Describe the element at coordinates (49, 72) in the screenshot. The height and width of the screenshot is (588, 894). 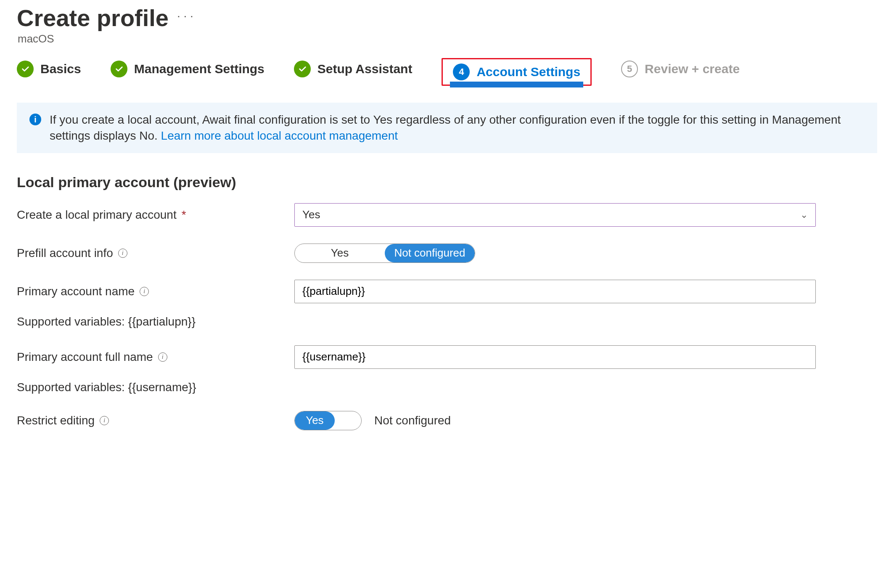
I see `step-basics: Basics` at that location.